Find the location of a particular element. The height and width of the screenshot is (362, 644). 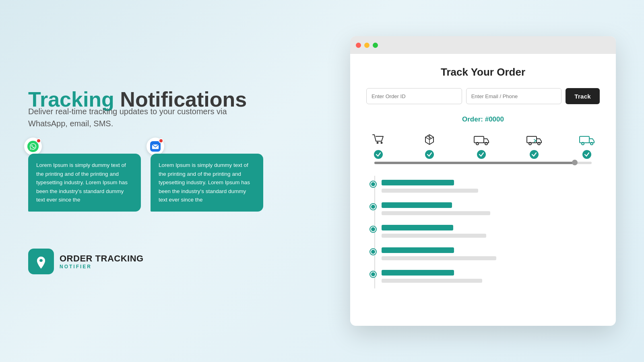

chat-bubble-email: Lorem Ipsum is simply dummy text of the … is located at coordinates (207, 183).